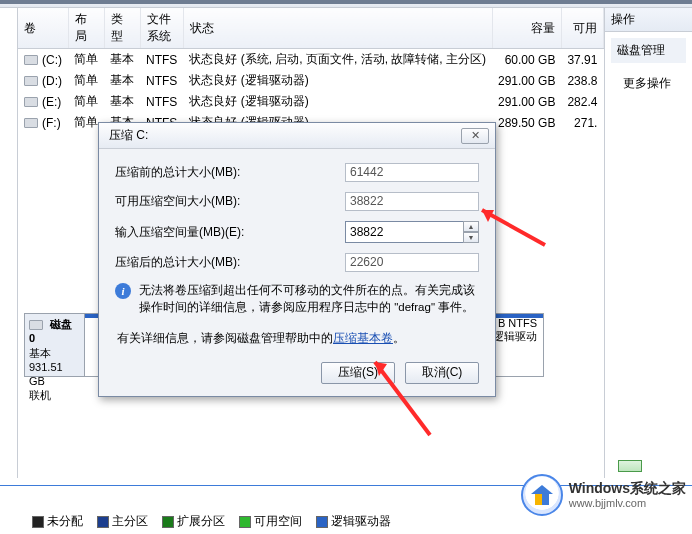 The height and width of the screenshot is (534, 692). Describe the element at coordinates (526, 28) in the screenshot. I see `col-capacity: 容量` at that location.